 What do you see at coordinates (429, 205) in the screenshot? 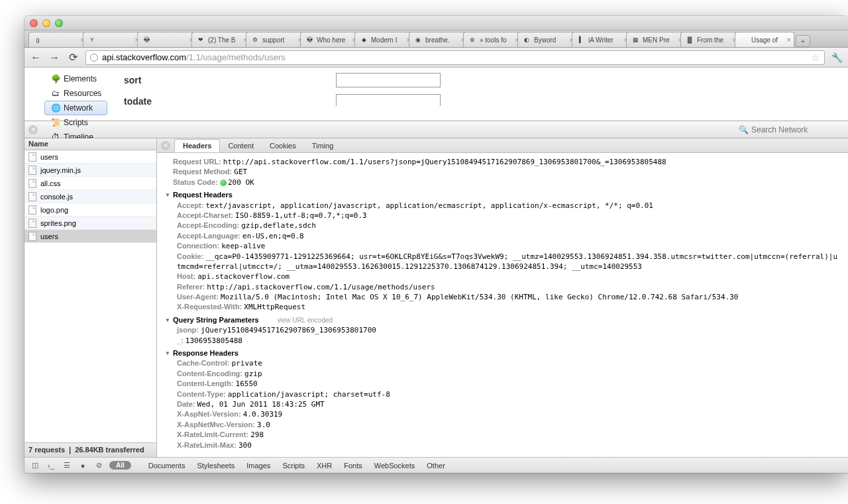
I see `header-value: text/javascript, application/javascript,…` at bounding box center [429, 205].